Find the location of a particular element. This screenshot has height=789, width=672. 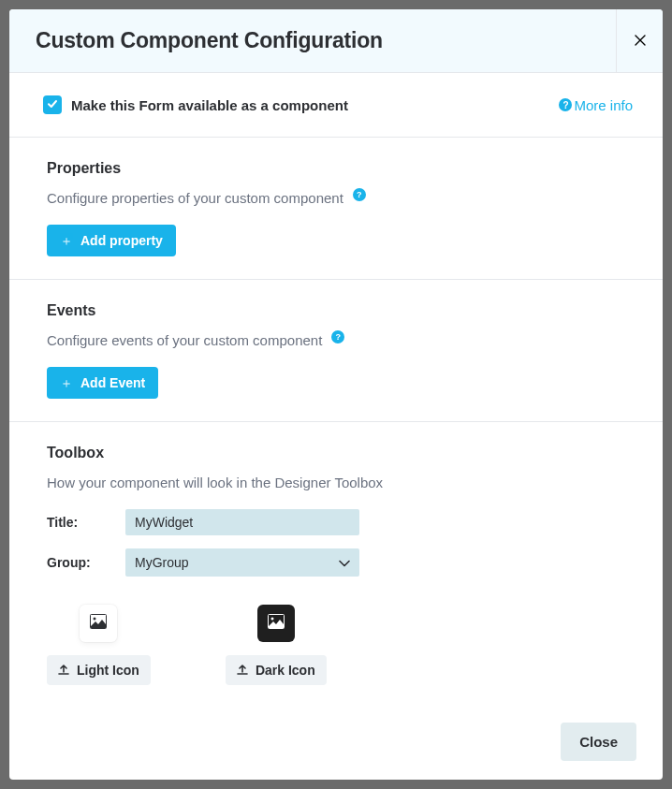

dark-icon-label: Dark Icon is located at coordinates (285, 670).